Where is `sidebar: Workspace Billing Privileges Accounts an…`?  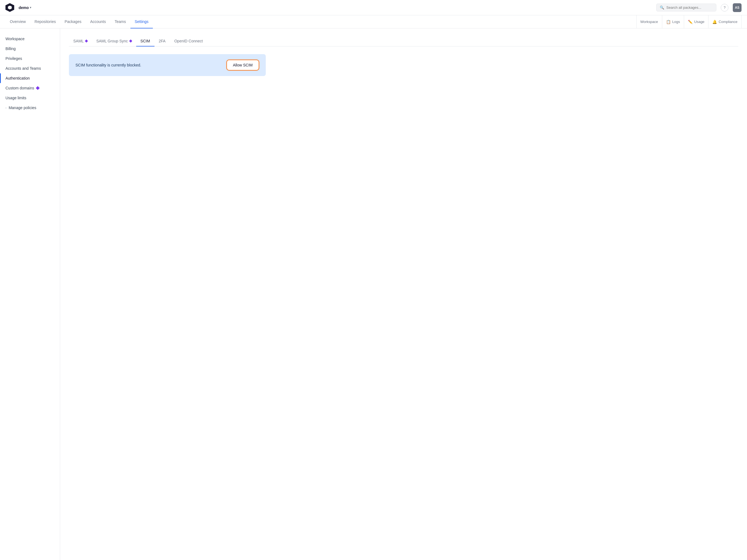
sidebar: Workspace Billing Privileges Accounts an… is located at coordinates (30, 294).